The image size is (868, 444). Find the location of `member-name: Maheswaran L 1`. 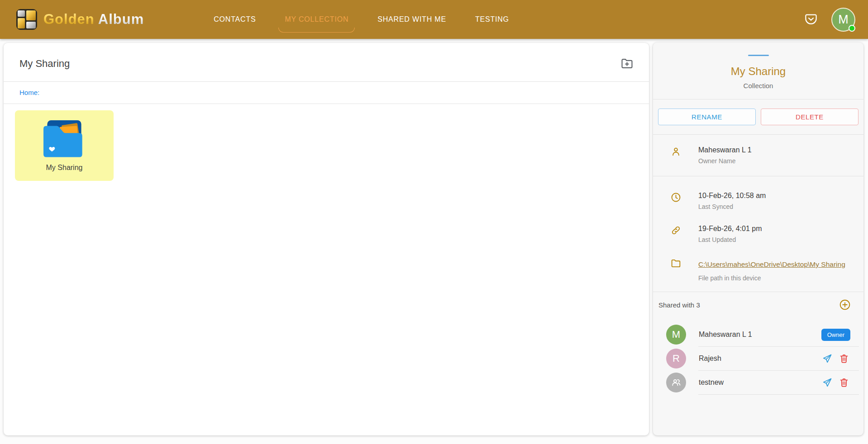

member-name: Maheswaran L 1 is located at coordinates (760, 335).